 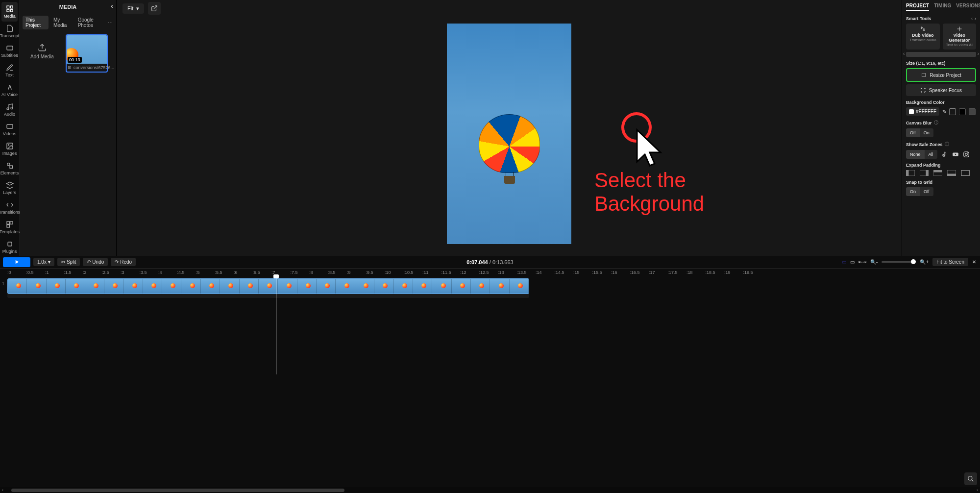 I want to click on ruler-tick: :15.5, so click(x=597, y=272).